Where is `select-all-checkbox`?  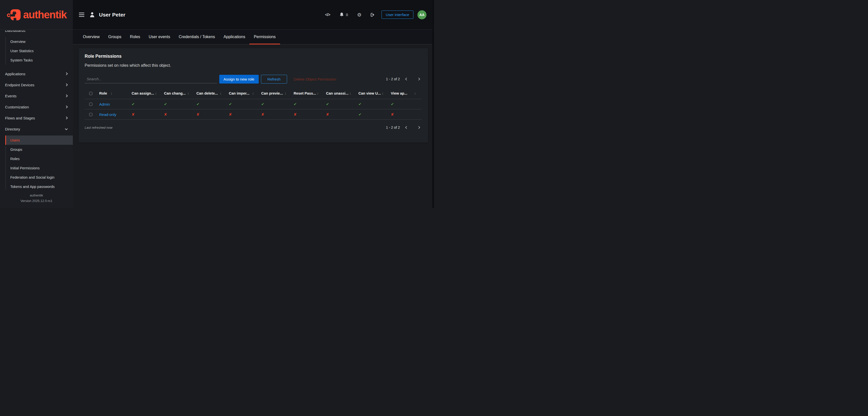 select-all-checkbox is located at coordinates (91, 94).